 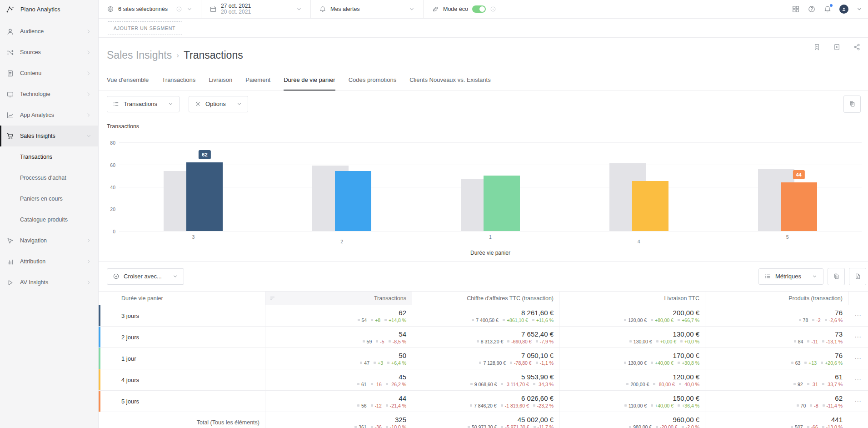 What do you see at coordinates (396, 426) in the screenshot?
I see `variation-value: -10,0 %` at bounding box center [396, 426].